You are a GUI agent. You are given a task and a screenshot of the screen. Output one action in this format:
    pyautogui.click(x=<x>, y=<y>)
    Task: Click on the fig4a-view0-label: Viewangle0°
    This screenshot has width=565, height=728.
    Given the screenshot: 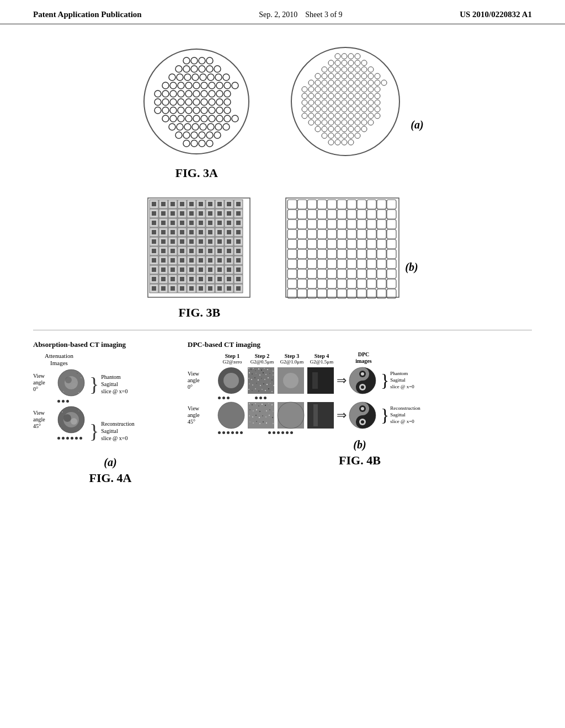 What is the action you would take?
    pyautogui.click(x=44, y=383)
    